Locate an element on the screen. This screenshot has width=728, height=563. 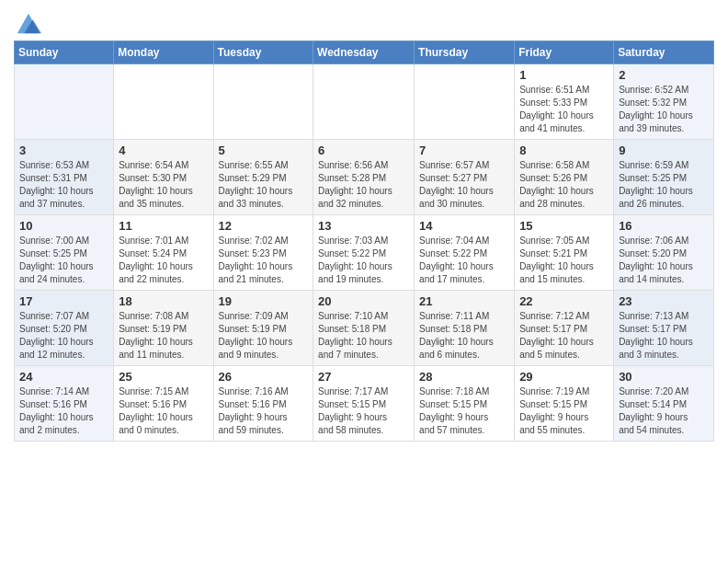
calendar-day-cell: 10Sunrise: 7:00 AM Sunset: 5:25 PM Dayli… is located at coordinates (64, 253).